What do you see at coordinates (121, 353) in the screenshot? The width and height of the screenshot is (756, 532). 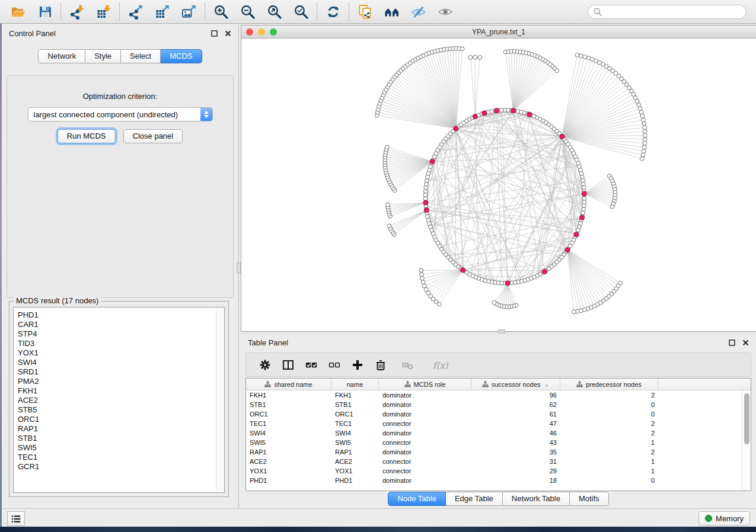 I see `mcds-result-item: YOX1` at bounding box center [121, 353].